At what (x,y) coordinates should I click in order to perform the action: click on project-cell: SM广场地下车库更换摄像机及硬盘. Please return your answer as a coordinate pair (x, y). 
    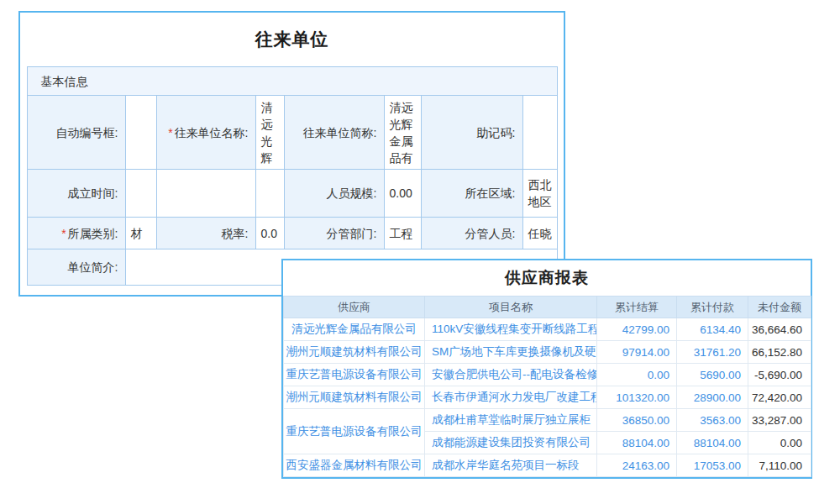
    Looking at the image, I should click on (511, 353).